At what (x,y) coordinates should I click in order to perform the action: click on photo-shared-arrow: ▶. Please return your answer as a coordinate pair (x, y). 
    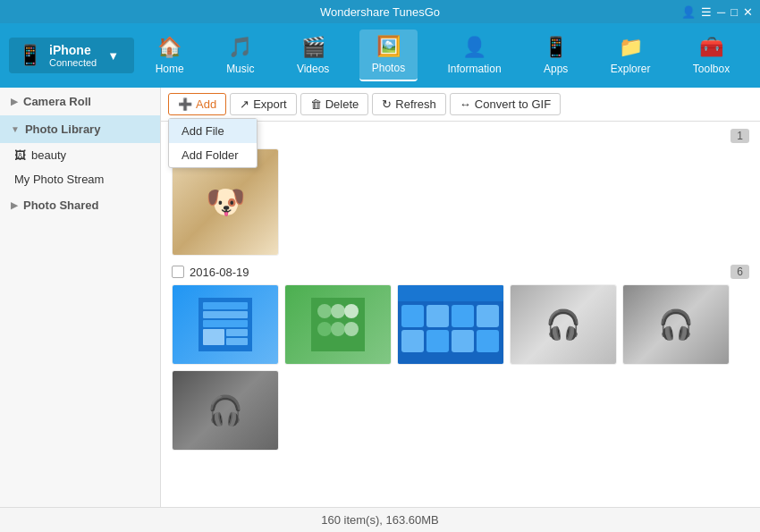
    Looking at the image, I should click on (14, 206).